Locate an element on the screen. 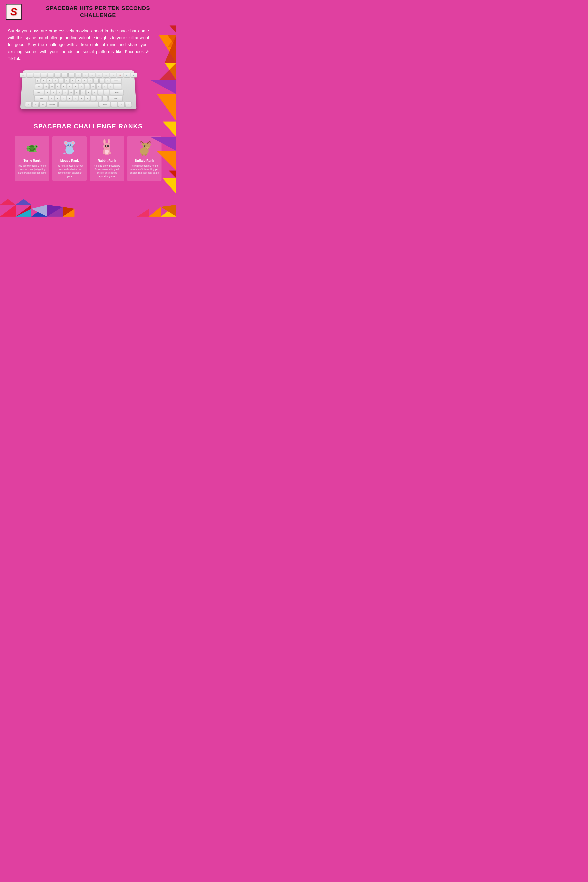 This screenshot has height=882, width=588. keyboard-container: esc F1 F2 F3 F4 F5 F6 F7 F8 F9 F10 F11 F… is located at coordinates (78, 90).